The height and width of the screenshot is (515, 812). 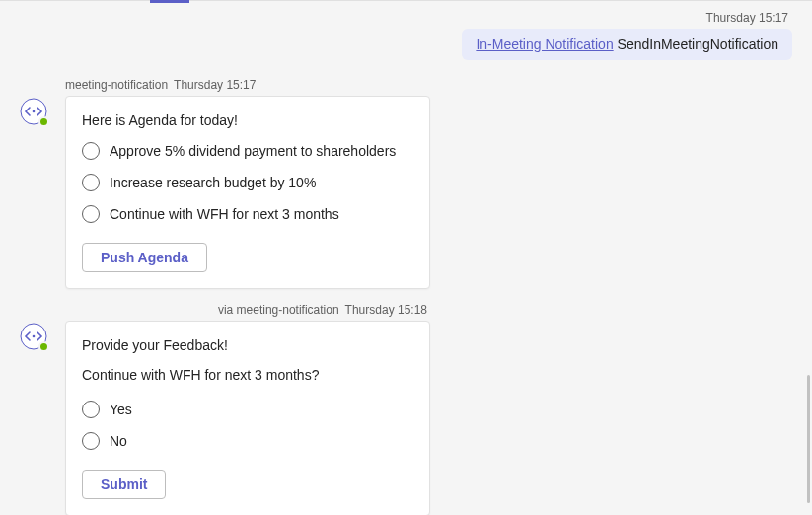 I want to click on agenda-option-label: Continue with WFH for next 3 months, so click(x=225, y=214).